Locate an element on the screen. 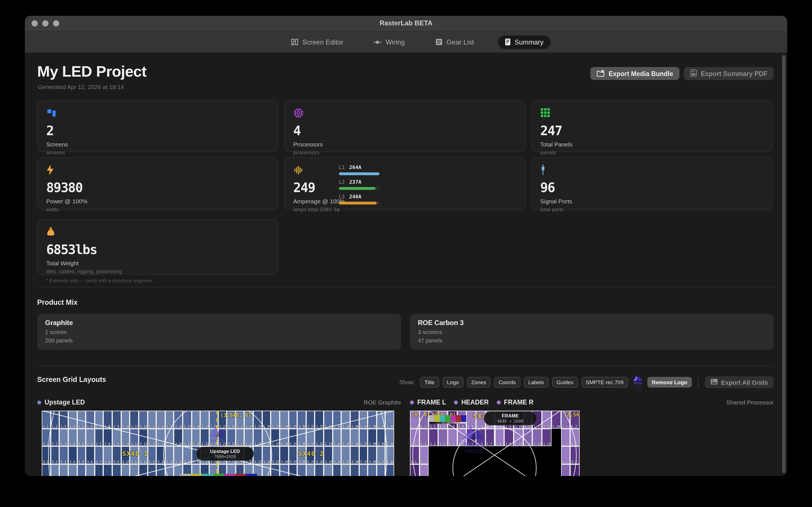 The image size is (812, 507). stat-sub: tiles, cables, rigging, processing is located at coordinates (158, 271).